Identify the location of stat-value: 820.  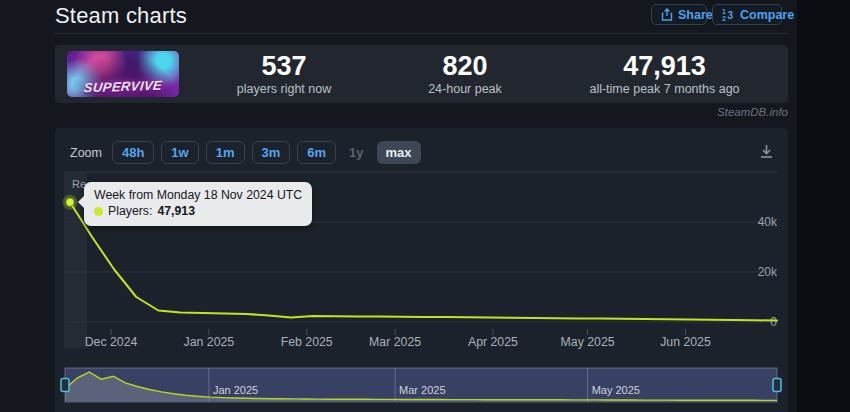
(464, 66).